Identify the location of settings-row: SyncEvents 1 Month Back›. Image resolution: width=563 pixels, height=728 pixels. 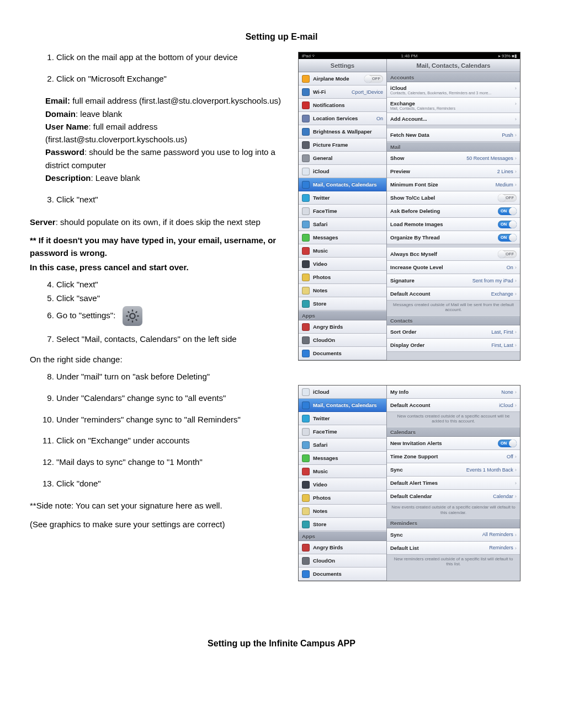
(454, 470).